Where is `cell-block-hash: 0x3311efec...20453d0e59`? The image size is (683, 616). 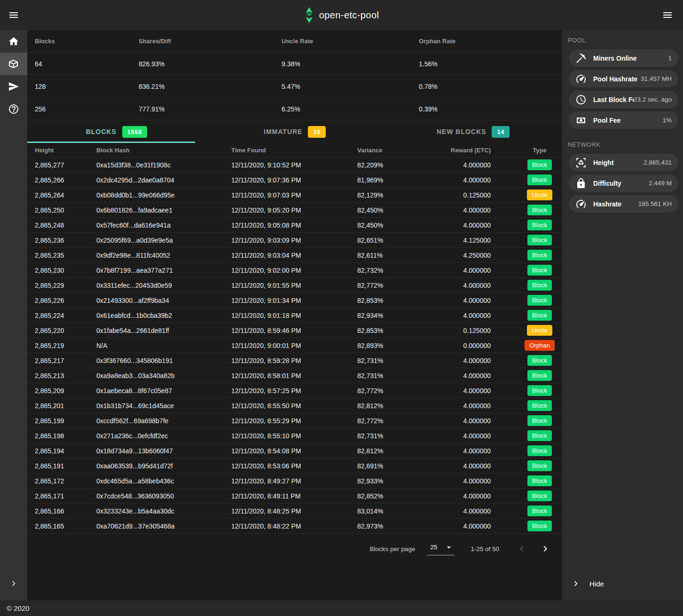
cell-block-hash: 0x3311efec...20453d0e59 is located at coordinates (164, 285).